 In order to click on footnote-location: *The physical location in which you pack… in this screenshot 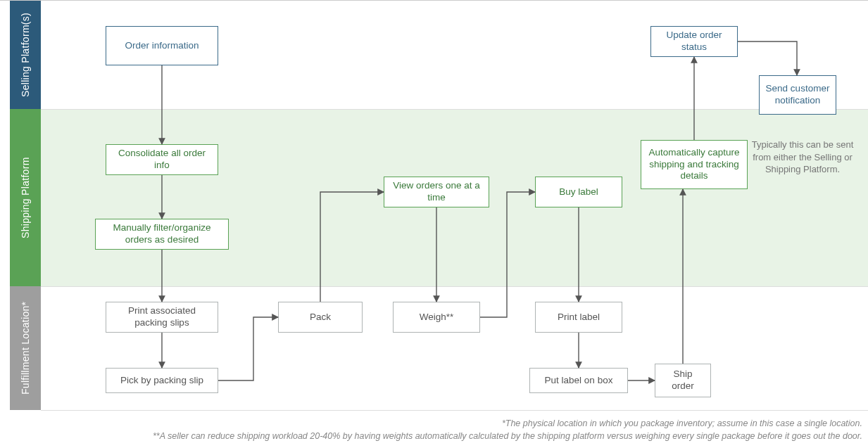, I will do `click(682, 423)`.